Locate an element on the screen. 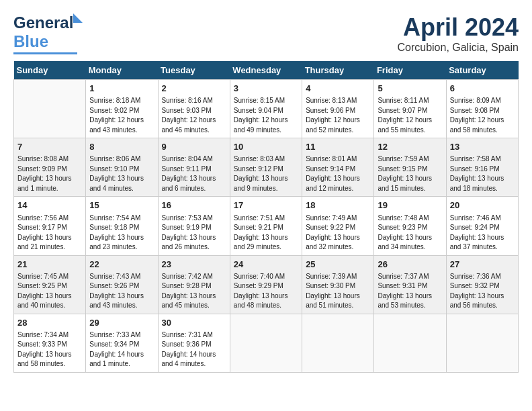  day-cell-5: 5Sunrise: 8:11 AM Sunset: 9:07 PM Daylig… is located at coordinates (410, 109).